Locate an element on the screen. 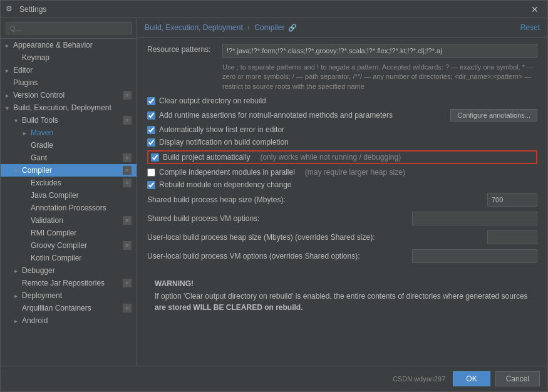 This screenshot has height=392, width=548. checkbox-label-auto-show-error: Automatically show first error in editor is located at coordinates (222, 130).